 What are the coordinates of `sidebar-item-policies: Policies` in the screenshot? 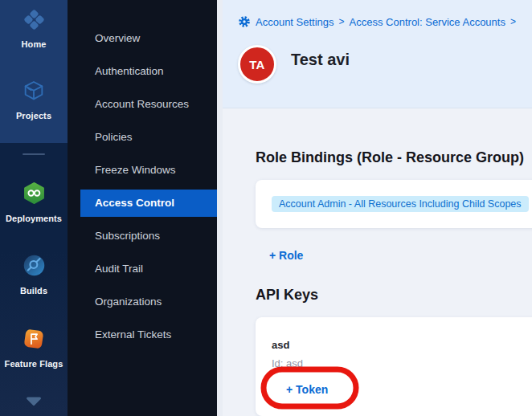 It's located at (142, 137).